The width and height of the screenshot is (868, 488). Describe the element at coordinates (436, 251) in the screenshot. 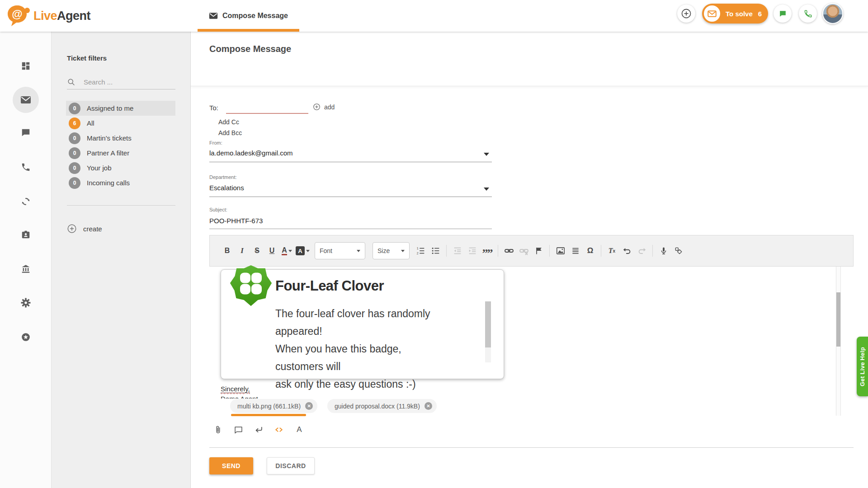

I see `bullet-list-button` at that location.